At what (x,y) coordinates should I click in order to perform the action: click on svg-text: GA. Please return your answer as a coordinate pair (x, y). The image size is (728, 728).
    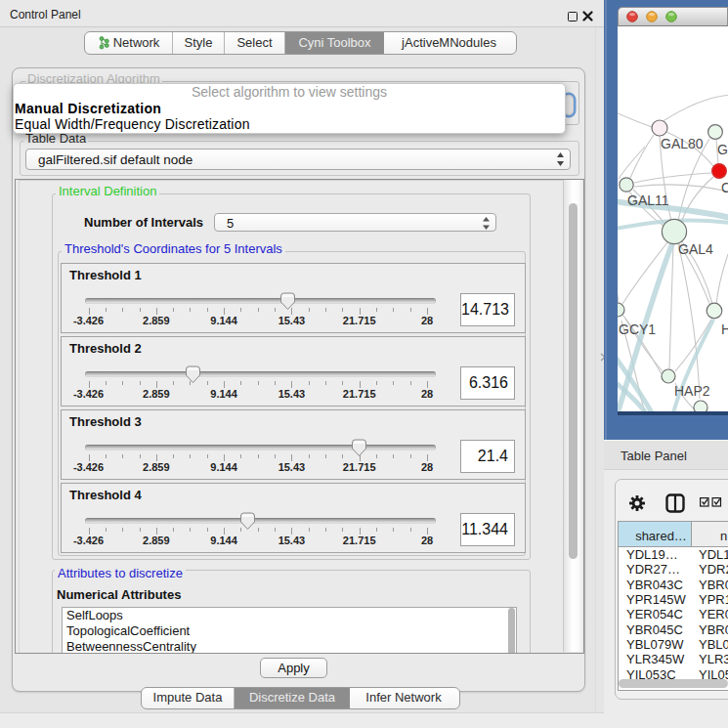
    Looking at the image, I should click on (723, 150).